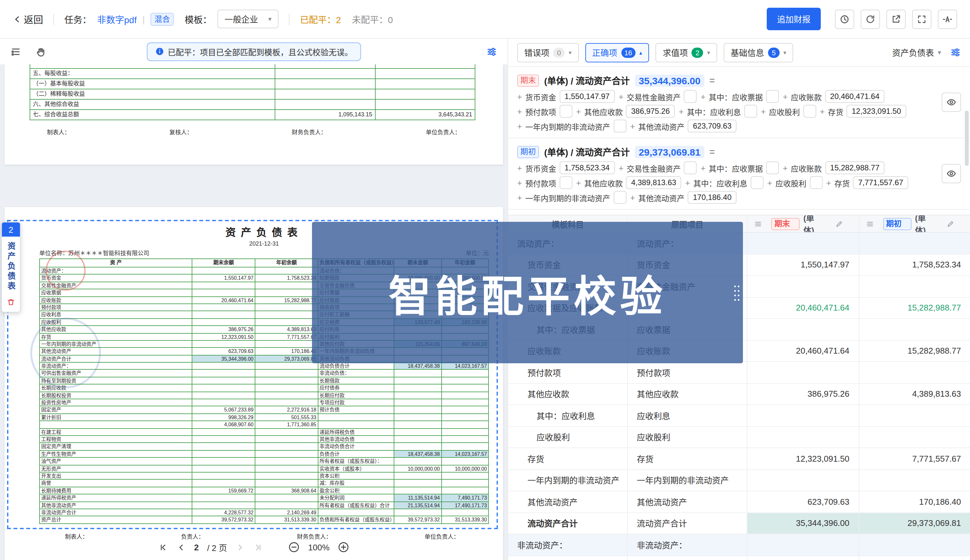 The width and height of the screenshot is (970, 560). I want to click on table-row: 其中：应收利息 应收利息, so click(739, 416).